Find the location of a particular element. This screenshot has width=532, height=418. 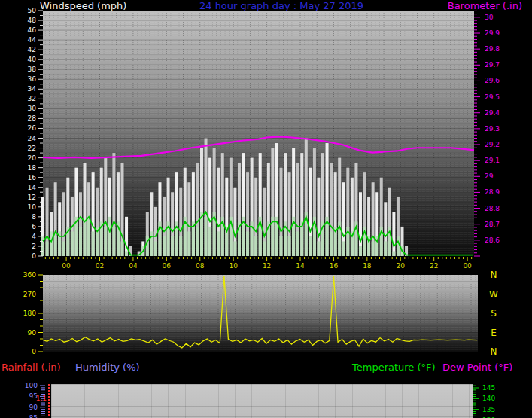

rainfall-axis-title: Rainfall (.in) is located at coordinates (32, 368).